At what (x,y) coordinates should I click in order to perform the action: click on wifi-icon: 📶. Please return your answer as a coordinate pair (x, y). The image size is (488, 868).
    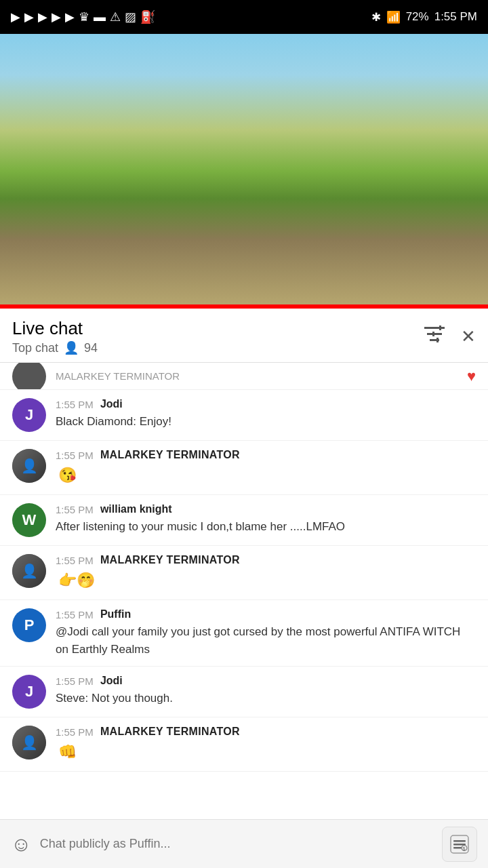
    Looking at the image, I should click on (393, 18).